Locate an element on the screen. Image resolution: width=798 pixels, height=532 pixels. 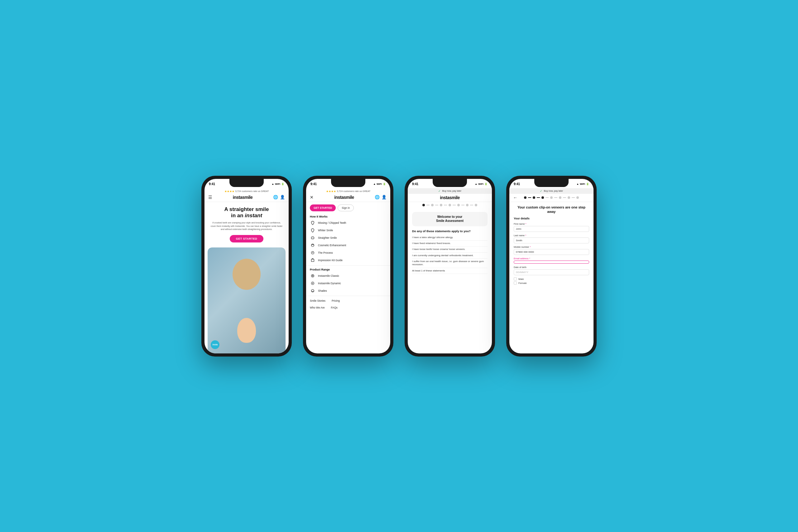
phone3-nav: instasmile is located at coordinates (450, 198).